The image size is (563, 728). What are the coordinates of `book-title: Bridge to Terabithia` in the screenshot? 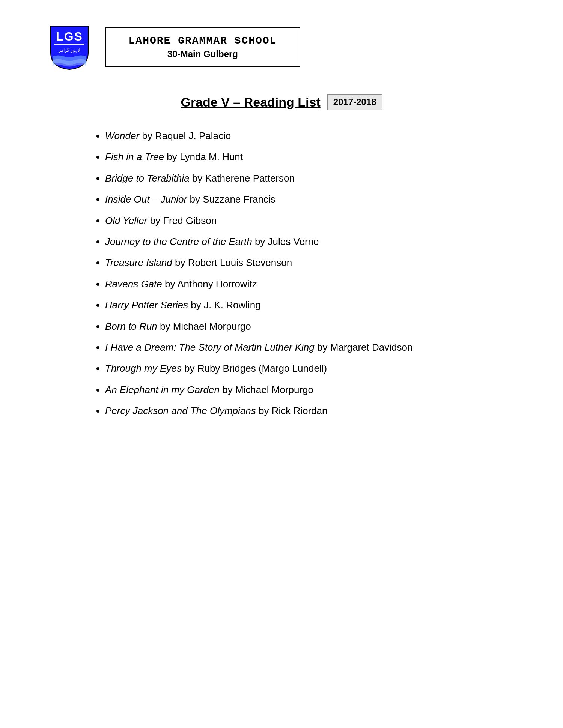 It's located at (147, 178).